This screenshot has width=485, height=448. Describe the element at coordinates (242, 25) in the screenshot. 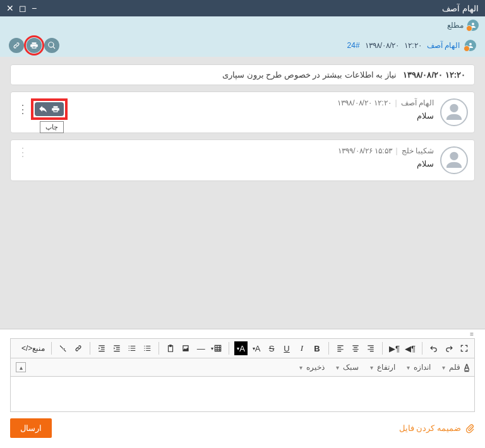

I see `role-bar: مطلع` at that location.